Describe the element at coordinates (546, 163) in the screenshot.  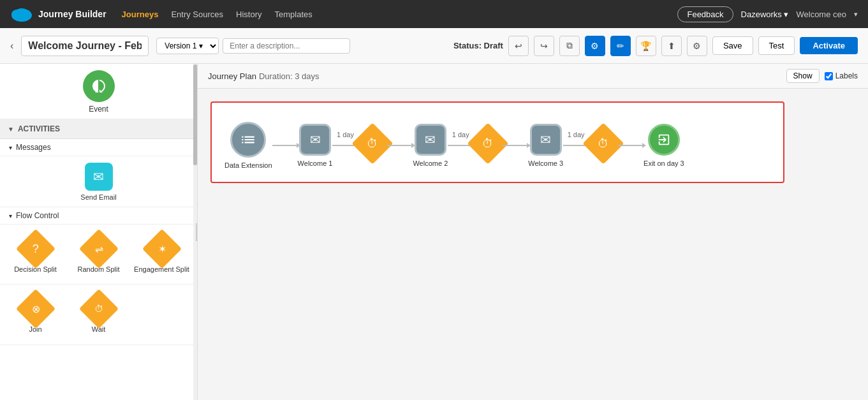
I see `welcome3-label: Welcome 3` at that location.